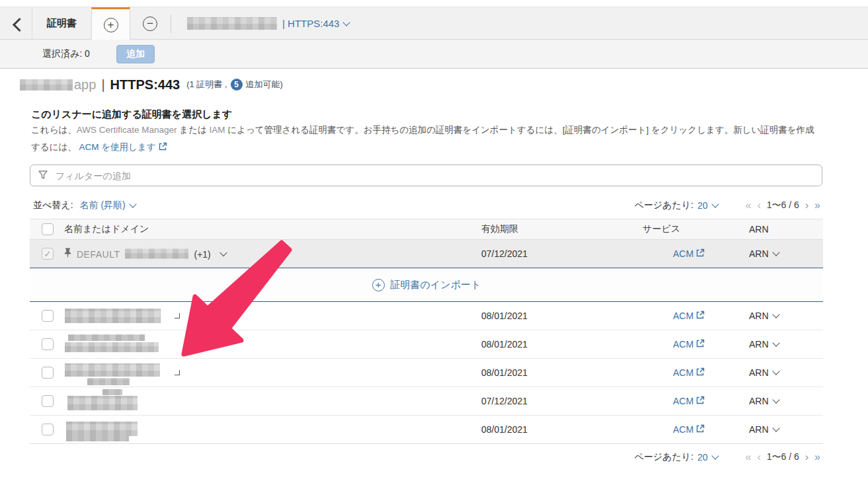  I want to click on default-label: DEFAULT, so click(98, 254).